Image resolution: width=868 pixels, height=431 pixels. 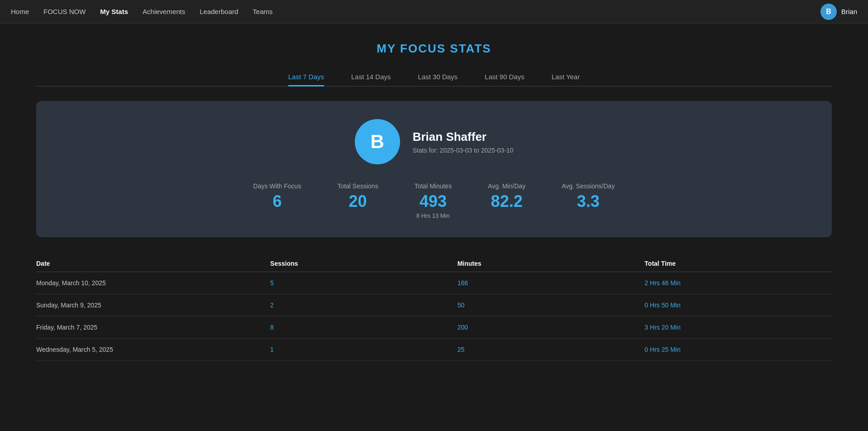 What do you see at coordinates (433, 186) in the screenshot?
I see `metric-label-minutes: Total Minutes` at bounding box center [433, 186].